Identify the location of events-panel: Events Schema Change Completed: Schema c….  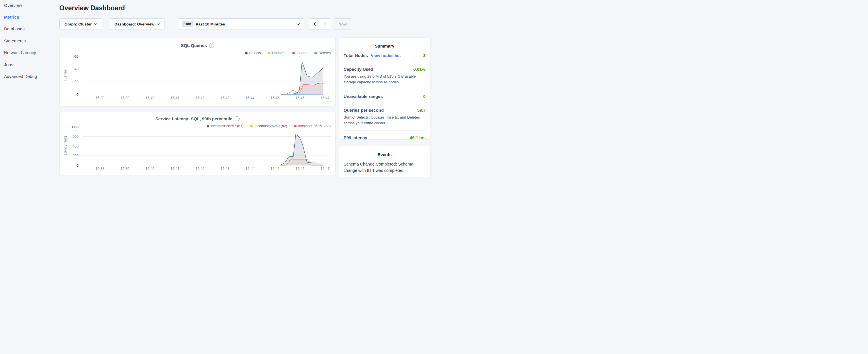
(384, 162).